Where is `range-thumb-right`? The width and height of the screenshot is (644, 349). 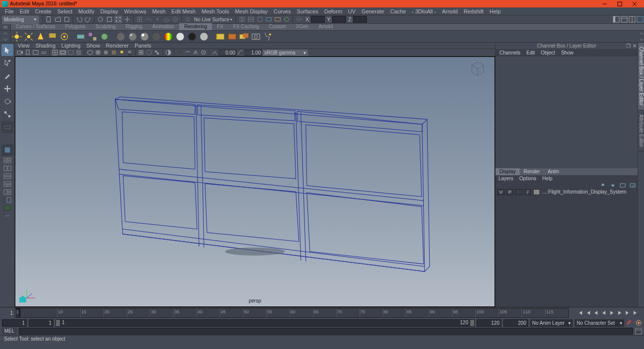 range-thumb-right is located at coordinates (472, 323).